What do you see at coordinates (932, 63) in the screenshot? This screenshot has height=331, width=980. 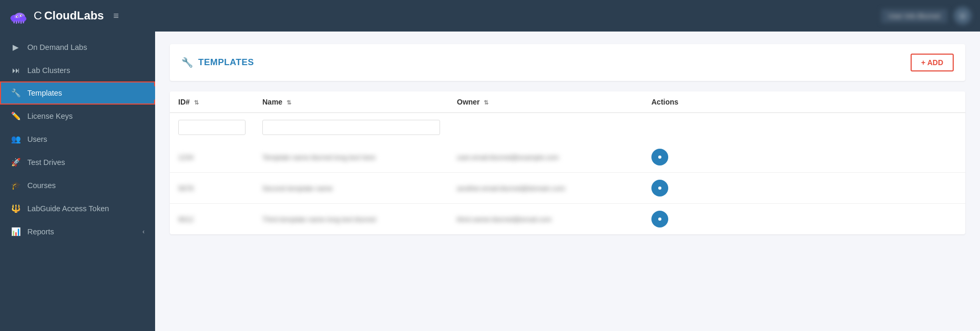 I see `add-template-button: + ADD` at bounding box center [932, 63].